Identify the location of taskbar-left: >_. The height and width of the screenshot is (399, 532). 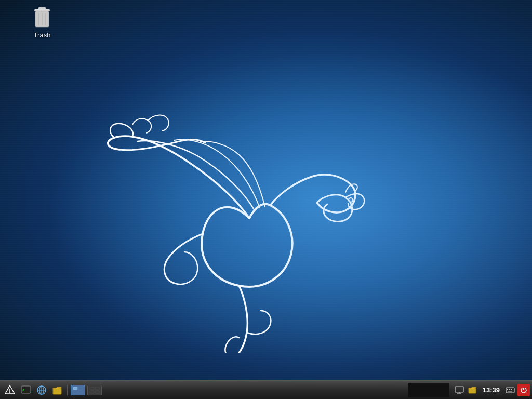
(203, 390).